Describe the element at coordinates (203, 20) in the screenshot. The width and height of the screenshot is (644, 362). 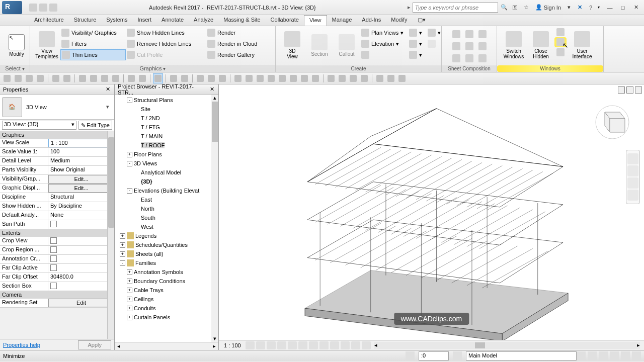
I see `tab-analyze: Analyze` at that location.